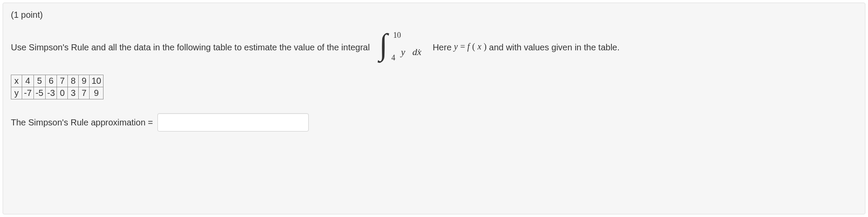  I want to click on equation-paren-close: ), so click(485, 46).